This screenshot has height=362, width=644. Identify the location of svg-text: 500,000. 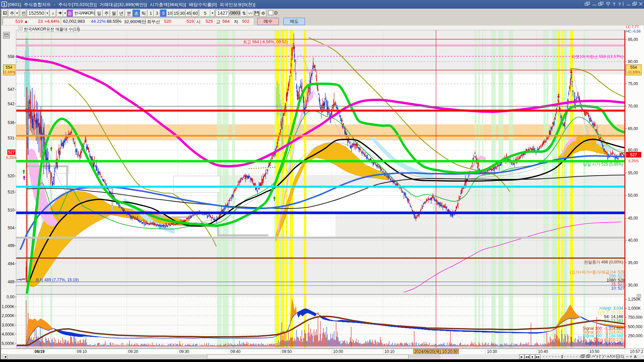
(635, 327).